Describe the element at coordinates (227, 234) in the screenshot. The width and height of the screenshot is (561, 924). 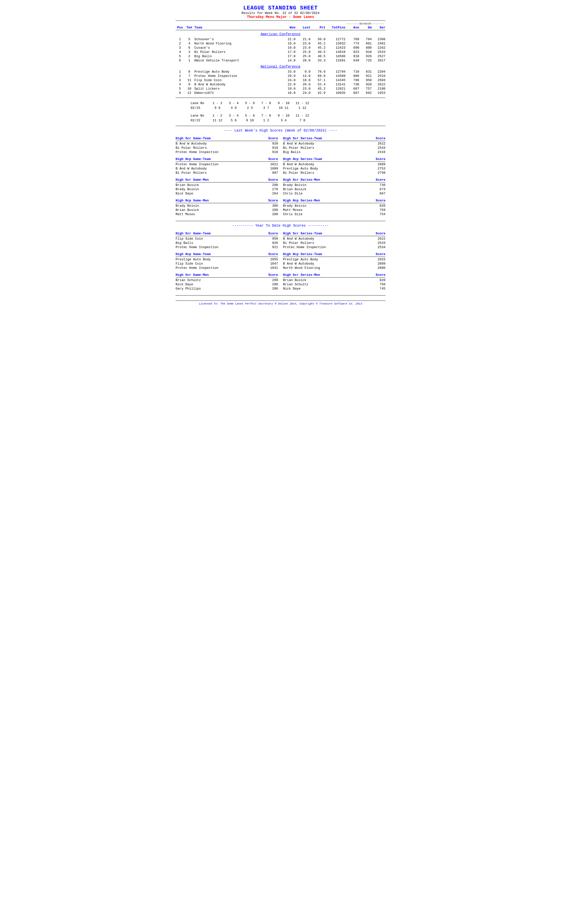
I see `ytd-hsg-team-header: High Scr Game-Team Score` at that location.